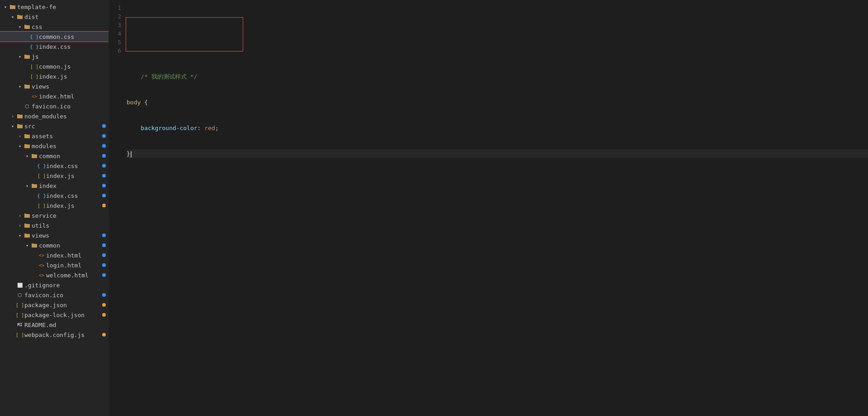  I want to click on sidebar-item-label: modules, so click(44, 146).